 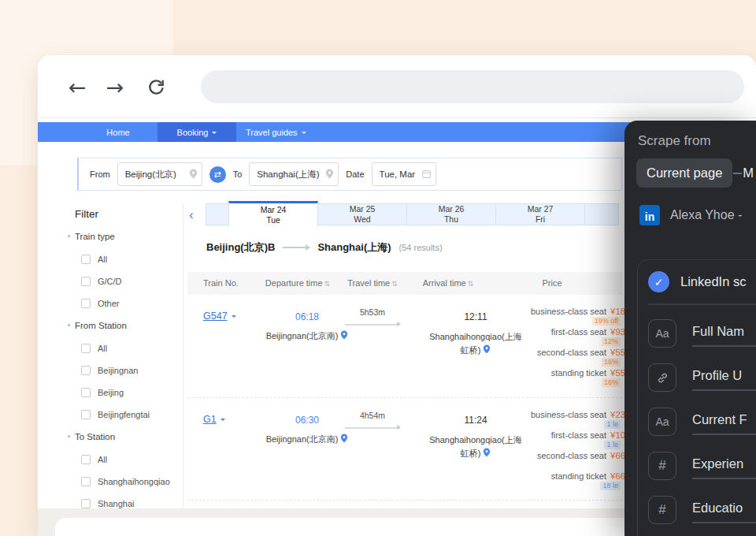 What do you see at coordinates (382, 527) in the screenshot?
I see `lower-card` at bounding box center [382, 527].